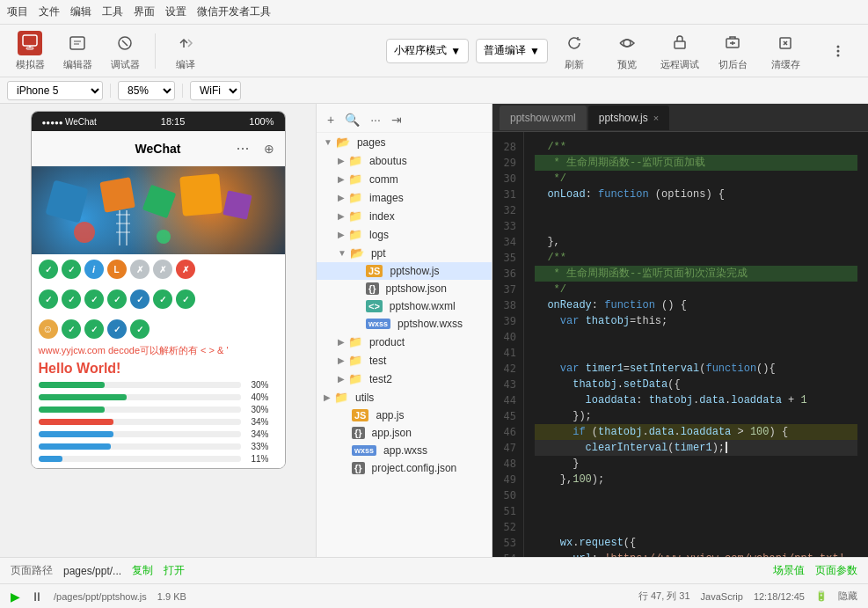 The width and height of the screenshot is (868, 608). What do you see at coordinates (508, 321) in the screenshot?
I see `line-num-39: 39` at bounding box center [508, 321].